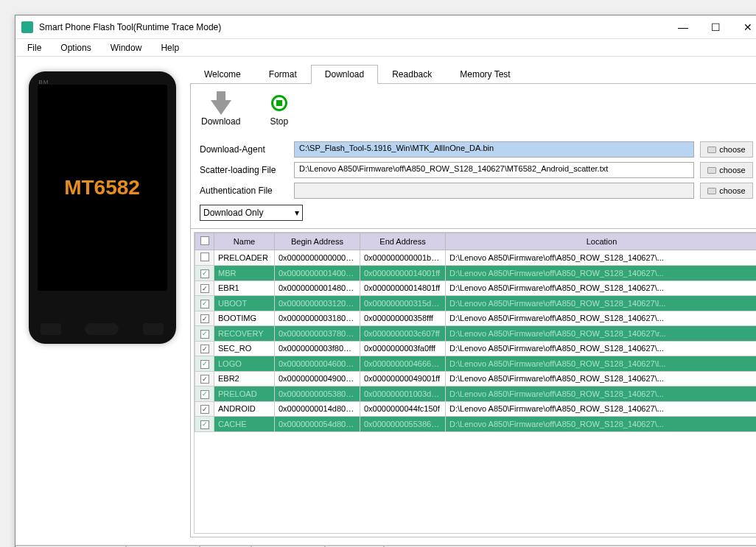 The width and height of the screenshot is (756, 547). I want to click on col-check, so click(205, 241).